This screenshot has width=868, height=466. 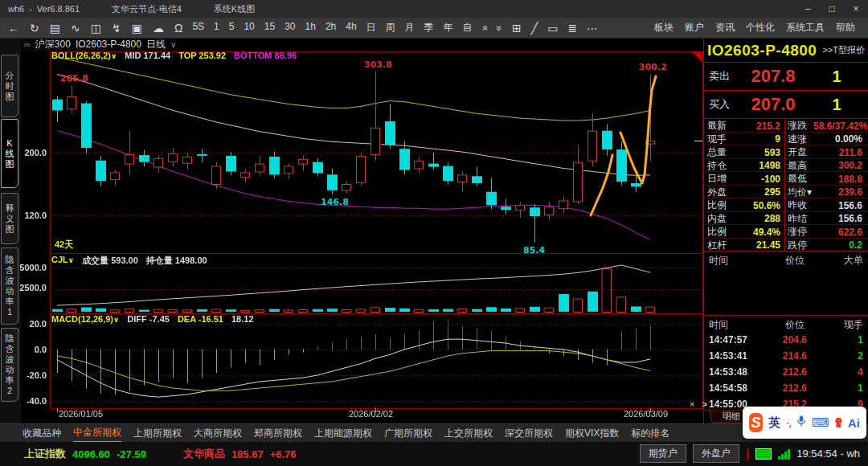 What do you see at coordinates (270, 27) in the screenshot?
I see `period-button-15: 15` at bounding box center [270, 27].